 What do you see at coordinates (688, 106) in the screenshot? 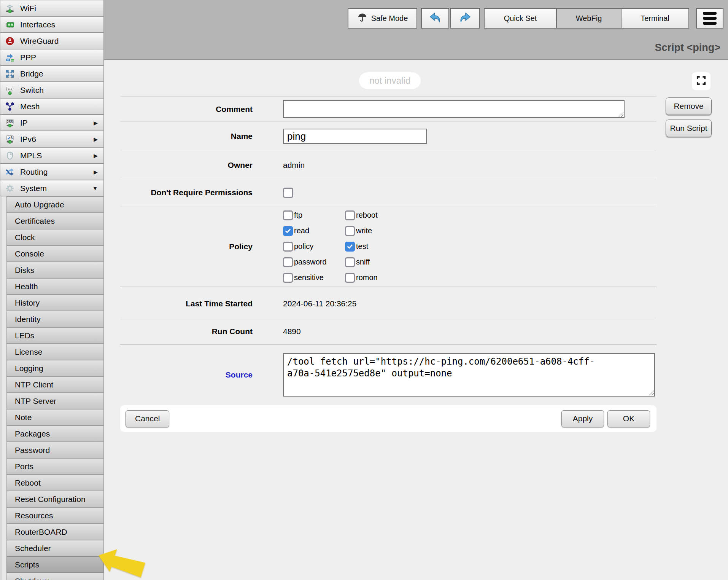
I see `remove-button: Remove` at bounding box center [688, 106].